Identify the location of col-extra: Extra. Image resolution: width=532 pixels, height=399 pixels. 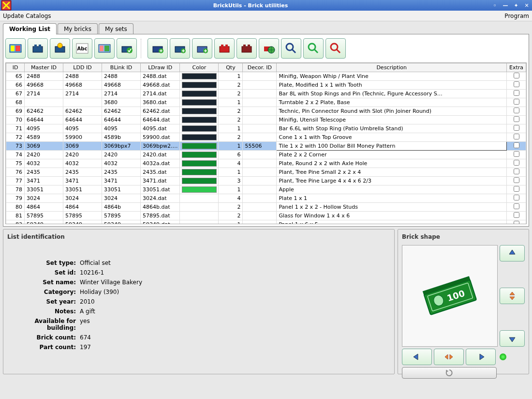
(517, 68).